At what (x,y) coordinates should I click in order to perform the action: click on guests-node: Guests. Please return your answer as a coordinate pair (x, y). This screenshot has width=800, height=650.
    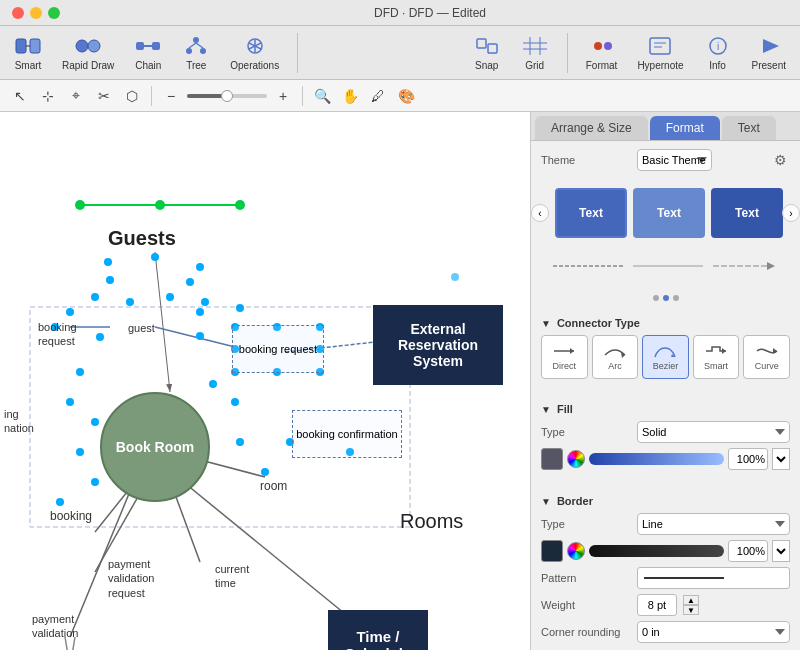
    Looking at the image, I should click on (142, 238).